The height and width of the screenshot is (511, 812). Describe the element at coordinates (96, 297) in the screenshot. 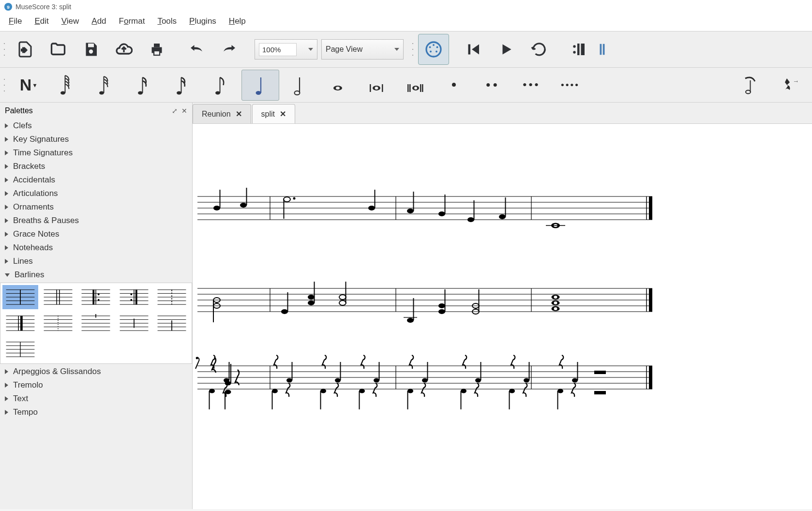

I see `barline-start-repeat` at that location.